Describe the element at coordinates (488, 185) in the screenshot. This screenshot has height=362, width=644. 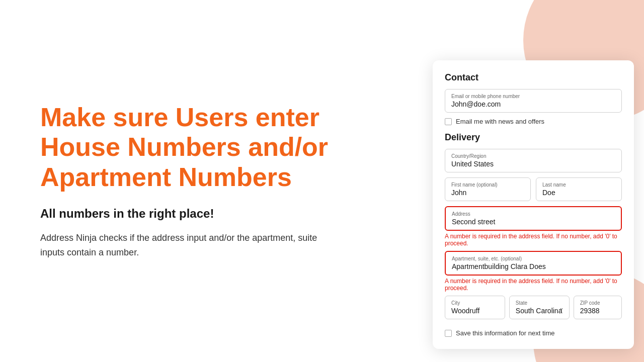
I see `first-name-label: First name (optional)` at that location.